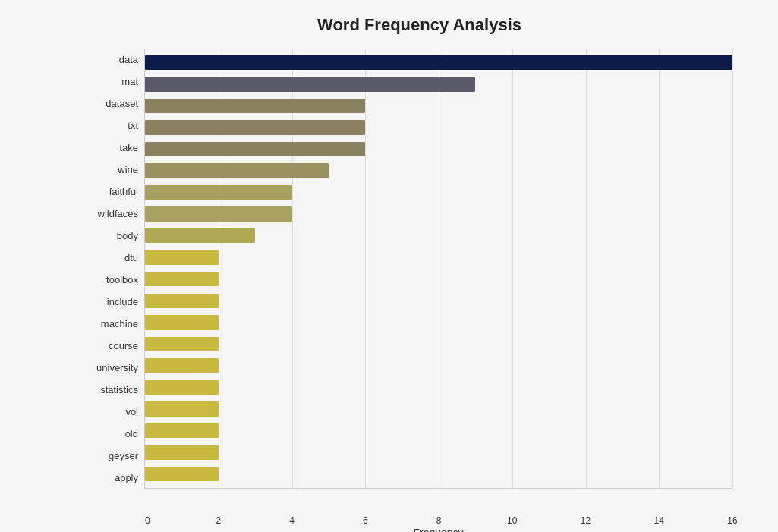  I want to click on y-label: geyser, so click(107, 455).